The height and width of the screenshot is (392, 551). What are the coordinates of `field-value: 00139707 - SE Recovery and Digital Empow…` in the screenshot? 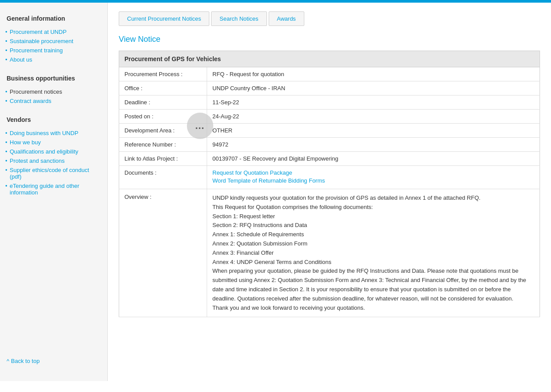 It's located at (374, 159).